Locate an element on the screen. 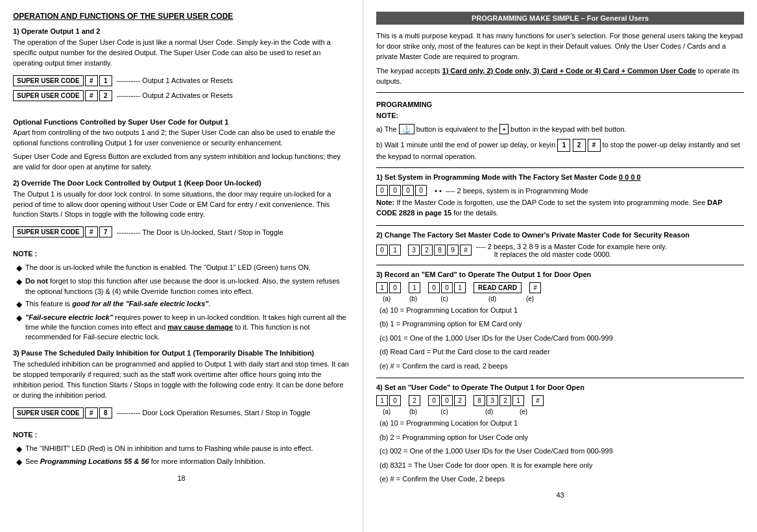  right-header: PROGRAMMING MAKE SIMPLE – For General Us… is located at coordinates (560, 18).